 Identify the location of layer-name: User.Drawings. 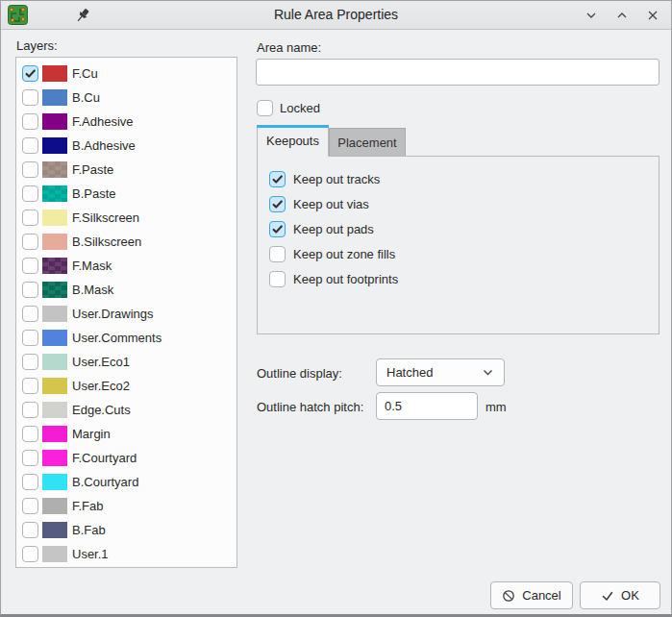
(113, 313).